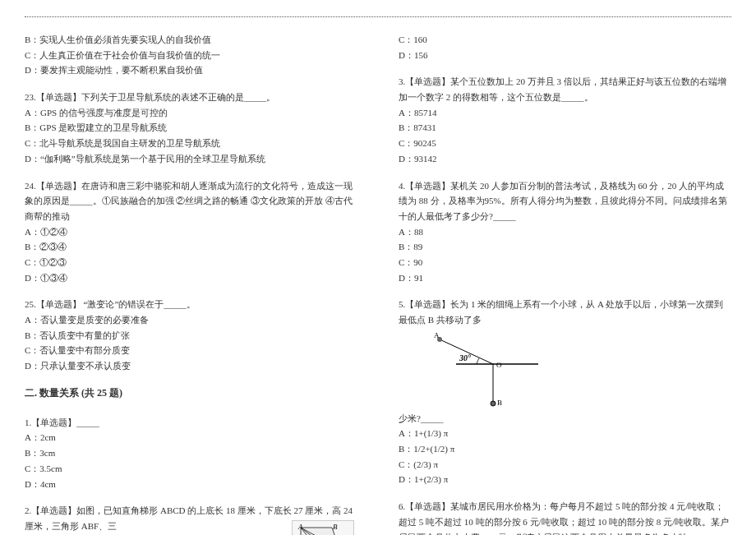 The image size is (756, 535). What do you see at coordinates (565, 247) in the screenshot?
I see `sec2-q4-b: B：89` at bounding box center [565, 247].